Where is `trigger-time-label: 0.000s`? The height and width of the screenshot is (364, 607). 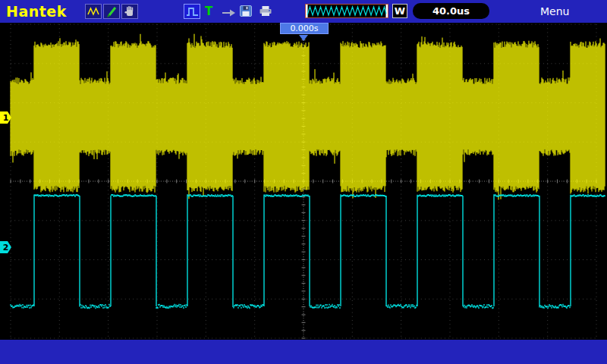
trigger-time-label: 0.000s is located at coordinates (304, 29).